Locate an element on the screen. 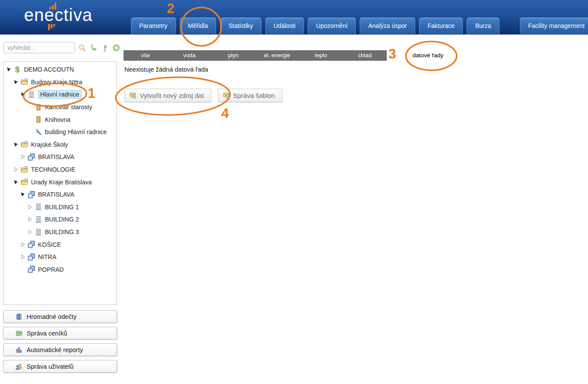  sidebar-button-label: Správa ceníků is located at coordinates (47, 333).